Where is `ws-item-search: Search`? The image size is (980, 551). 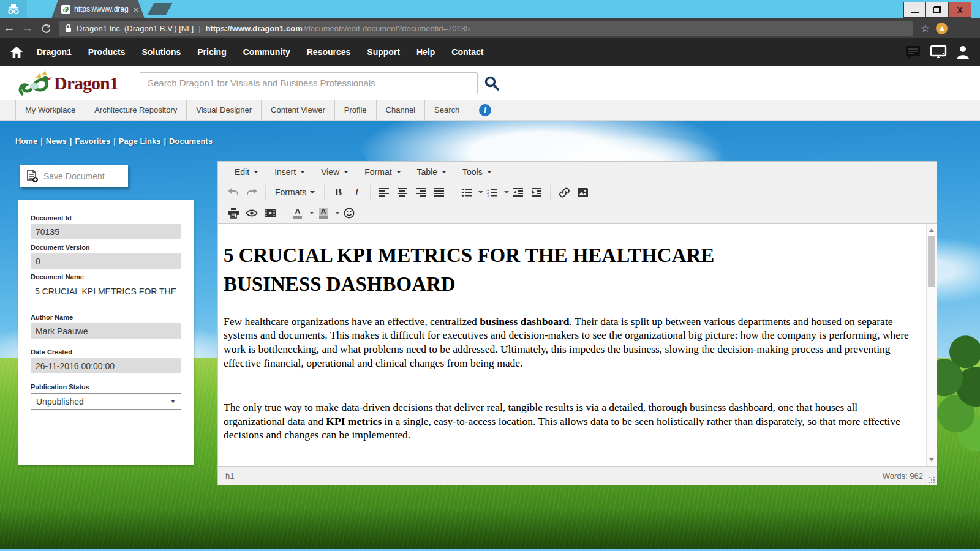 ws-item-search: Search is located at coordinates (447, 110).